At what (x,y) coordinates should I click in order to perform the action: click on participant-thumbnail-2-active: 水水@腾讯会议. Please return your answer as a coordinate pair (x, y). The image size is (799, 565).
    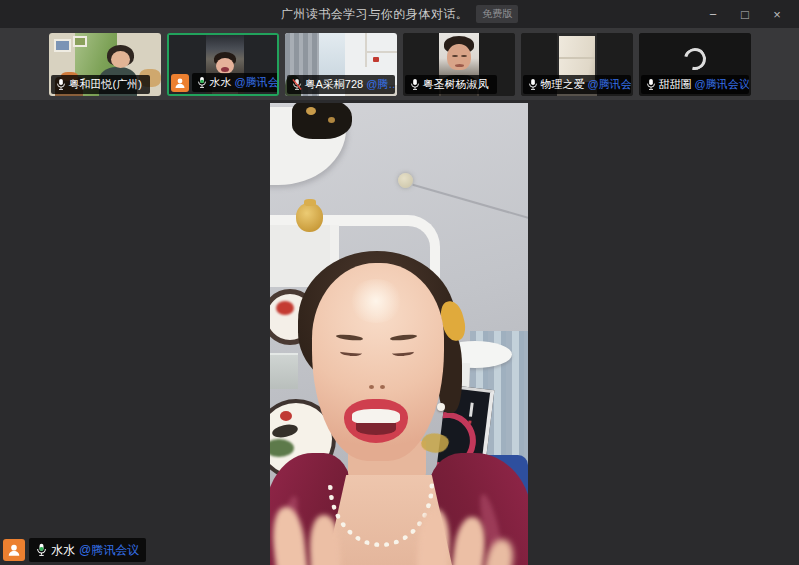
    Looking at the image, I should click on (223, 64).